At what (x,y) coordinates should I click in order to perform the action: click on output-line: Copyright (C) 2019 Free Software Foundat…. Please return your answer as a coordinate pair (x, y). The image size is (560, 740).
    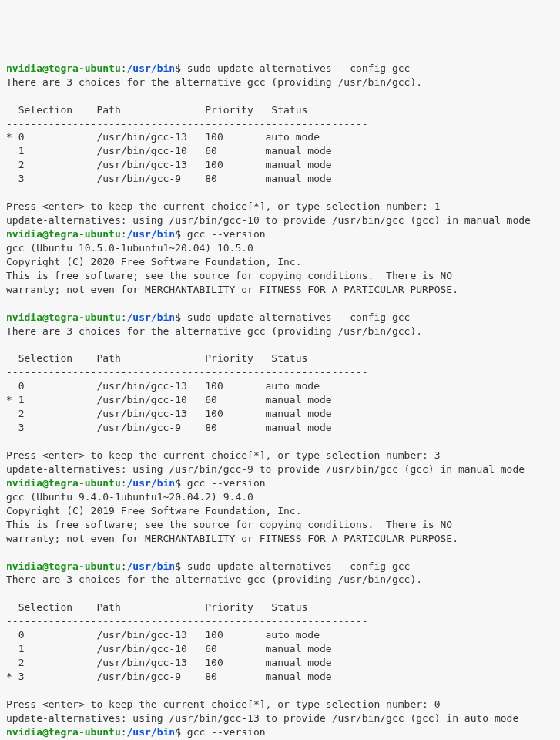
    Looking at the image, I should click on (154, 510).